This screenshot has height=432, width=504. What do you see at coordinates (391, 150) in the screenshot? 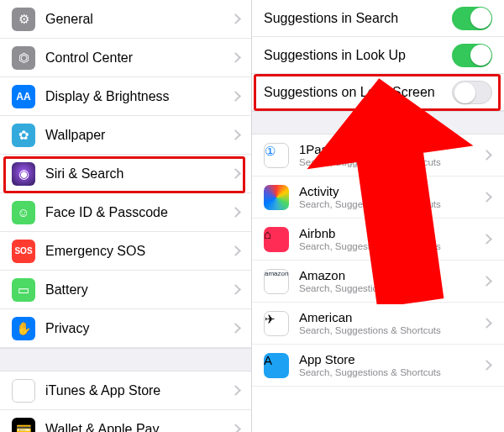
I see `app-name: 1Password` at bounding box center [391, 150].